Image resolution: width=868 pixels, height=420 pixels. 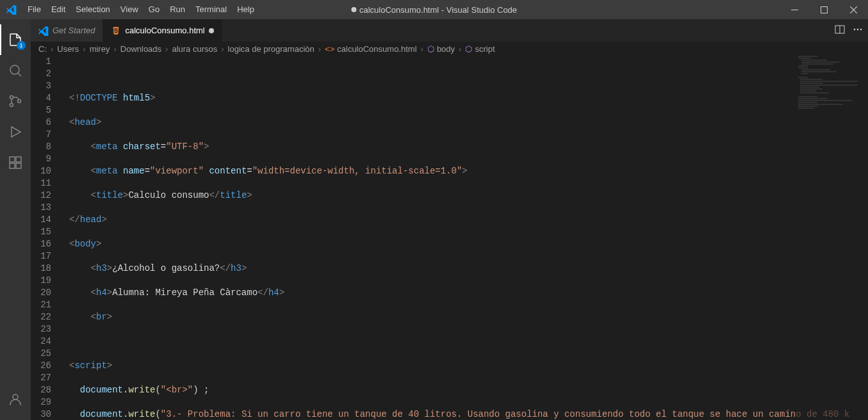 I want to click on menu-view: View, so click(x=129, y=10).